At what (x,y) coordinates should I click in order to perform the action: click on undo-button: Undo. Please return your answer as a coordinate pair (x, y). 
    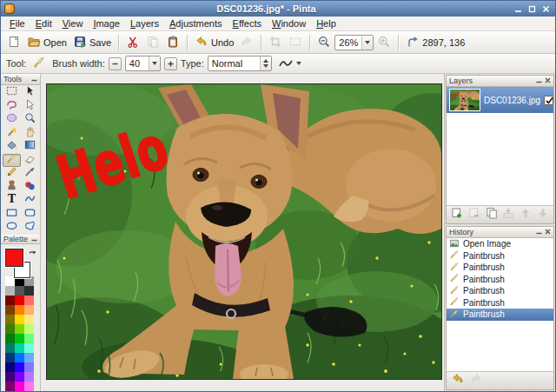
    Looking at the image, I should click on (214, 43).